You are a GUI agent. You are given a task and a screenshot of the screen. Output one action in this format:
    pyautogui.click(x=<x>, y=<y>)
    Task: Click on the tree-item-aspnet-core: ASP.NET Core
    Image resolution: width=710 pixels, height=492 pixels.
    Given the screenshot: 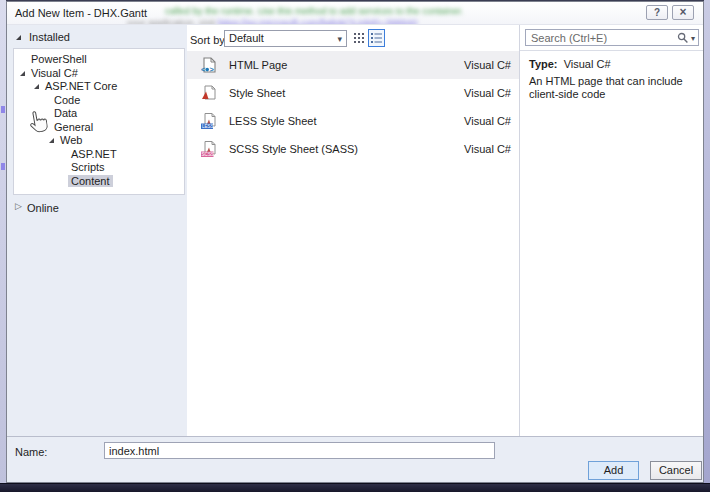 What is the action you would take?
    pyautogui.click(x=99, y=87)
    